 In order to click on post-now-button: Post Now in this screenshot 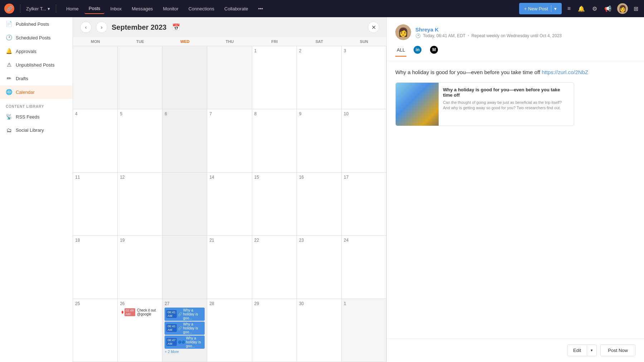, I will do `click(618, 350)`.